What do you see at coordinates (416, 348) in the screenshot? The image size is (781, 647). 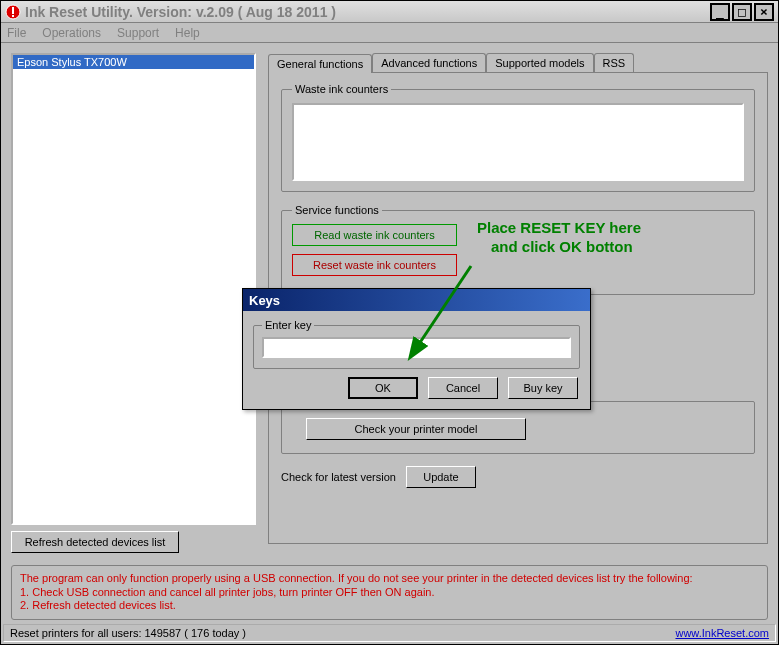 I see `reset-key-input` at bounding box center [416, 348].